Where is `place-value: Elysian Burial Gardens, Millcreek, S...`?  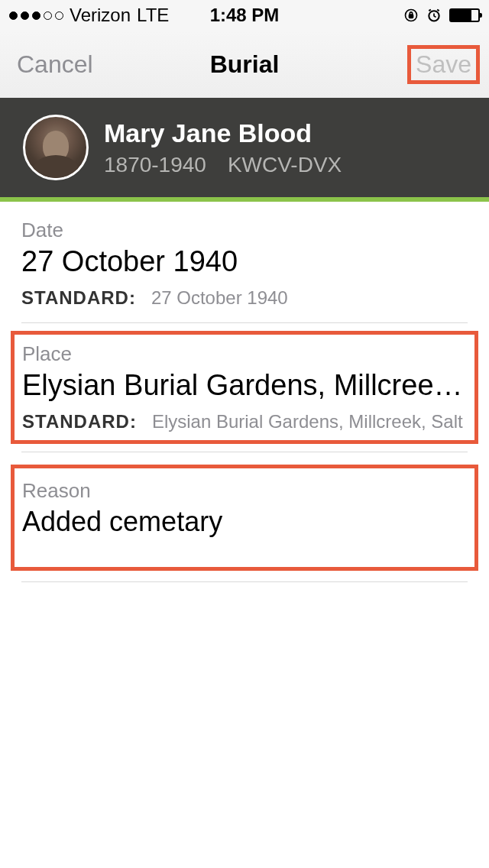
place-value: Elysian Burial Gardens, Millcreek, S... is located at coordinates (244, 385).